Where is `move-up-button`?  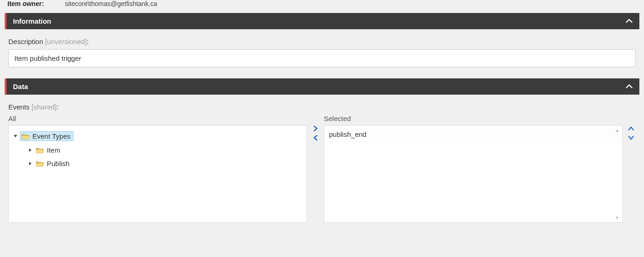 move-up-button is located at coordinates (631, 129).